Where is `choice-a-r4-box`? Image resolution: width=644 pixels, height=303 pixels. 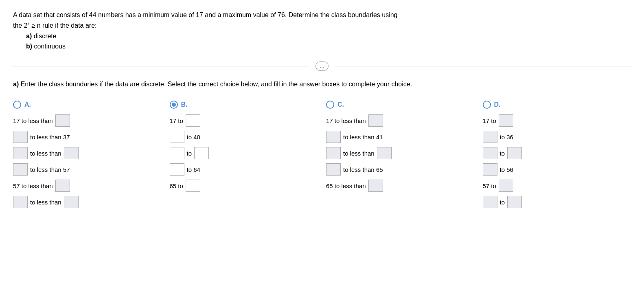
choice-a-r4-box is located at coordinates (20, 169).